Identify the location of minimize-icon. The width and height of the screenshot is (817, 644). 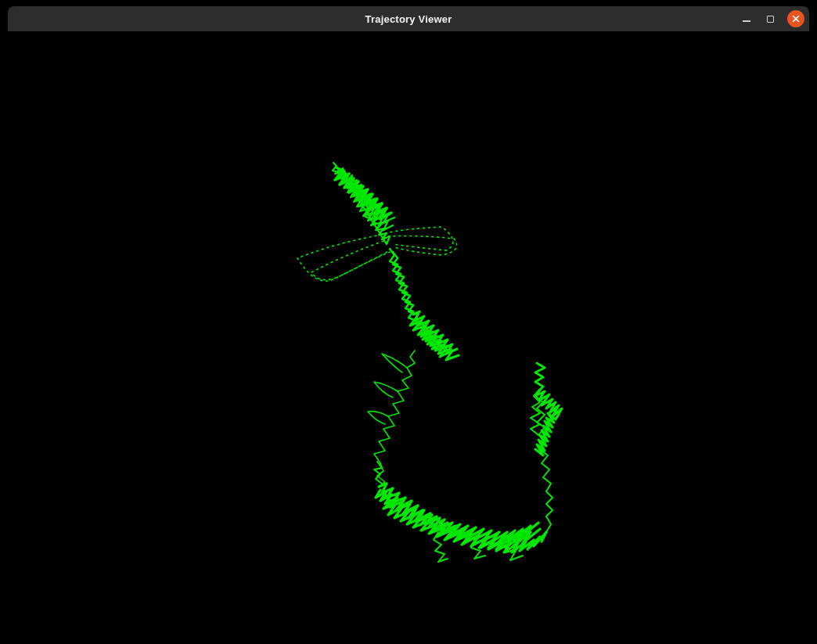
(747, 21).